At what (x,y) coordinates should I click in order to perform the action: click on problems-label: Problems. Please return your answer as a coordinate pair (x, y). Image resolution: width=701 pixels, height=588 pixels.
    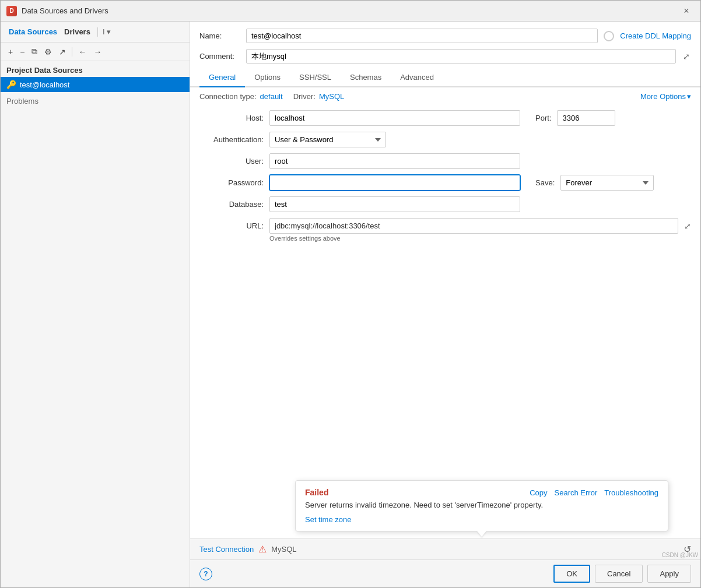
    Looking at the image, I should click on (95, 101).